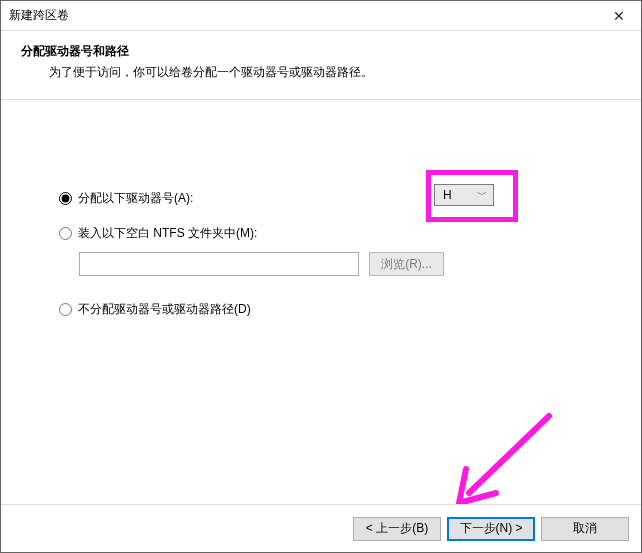  Describe the element at coordinates (321, 528) in the screenshot. I see `wizard-footer: < 上一步(B) 下一步(N) > 取消` at that location.